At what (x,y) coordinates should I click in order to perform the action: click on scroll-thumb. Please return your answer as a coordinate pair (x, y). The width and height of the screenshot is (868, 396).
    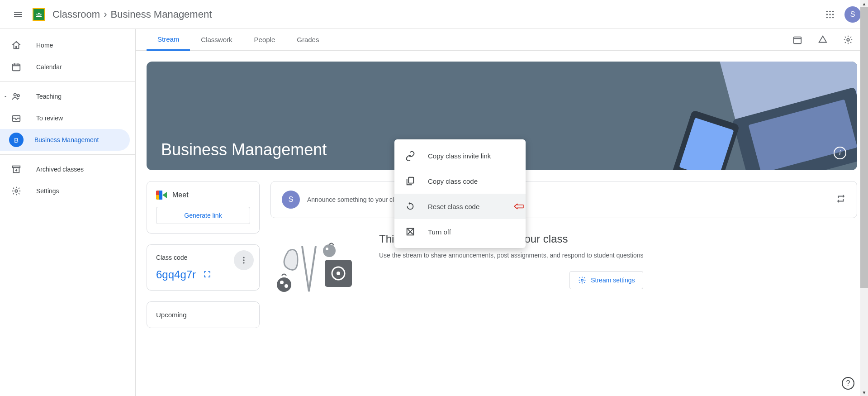
    Looking at the image, I should click on (864, 148).